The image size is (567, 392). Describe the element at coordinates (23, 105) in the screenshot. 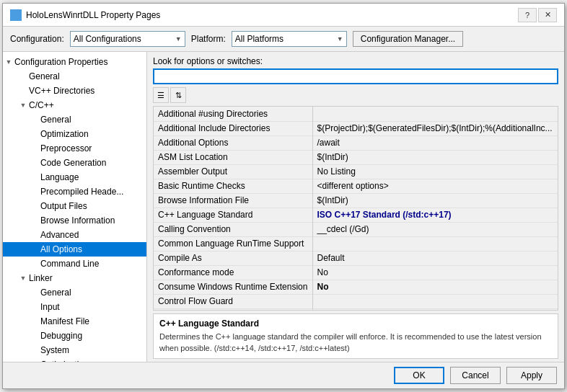

I see `expand-icon-cpp: ▼` at that location.